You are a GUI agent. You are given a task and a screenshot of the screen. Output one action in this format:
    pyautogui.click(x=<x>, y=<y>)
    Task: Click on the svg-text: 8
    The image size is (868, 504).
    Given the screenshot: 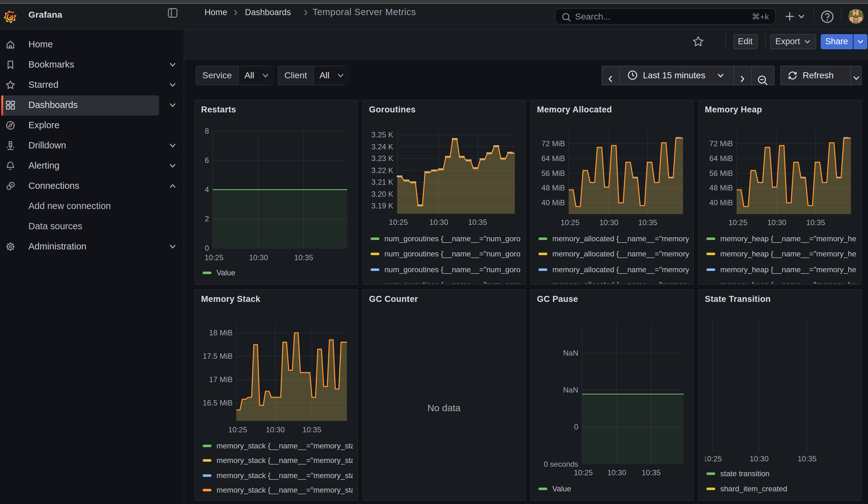 What is the action you would take?
    pyautogui.click(x=207, y=131)
    